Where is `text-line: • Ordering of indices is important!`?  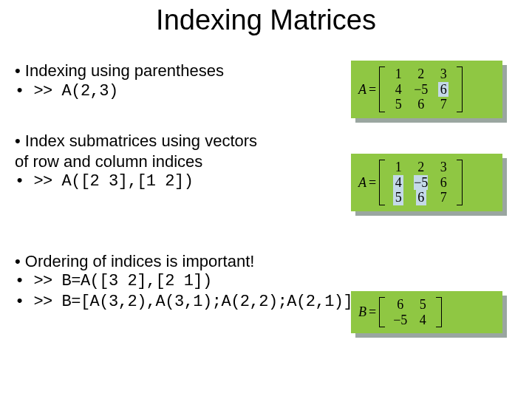 text-line: • Ordering of indices is important! is located at coordinates (266, 262).